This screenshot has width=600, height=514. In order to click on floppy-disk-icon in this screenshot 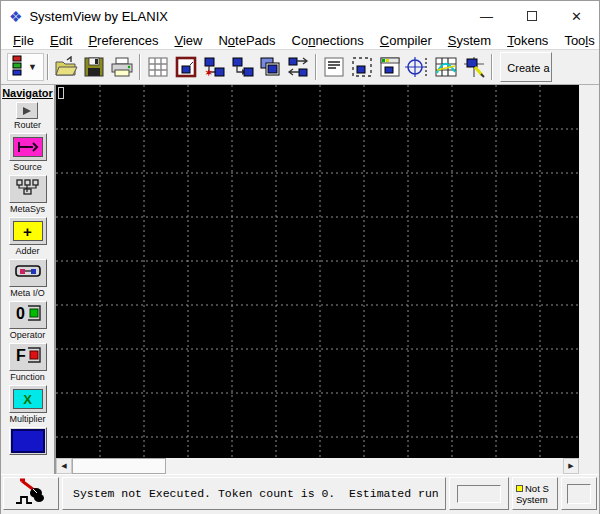, I will do `click(94, 67)`.